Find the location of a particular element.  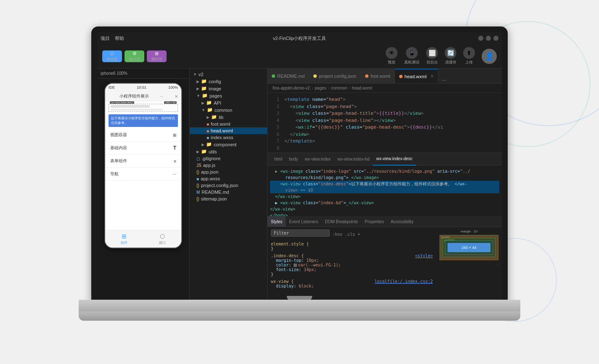

phone-time: 10:01 is located at coordinates (141, 87).